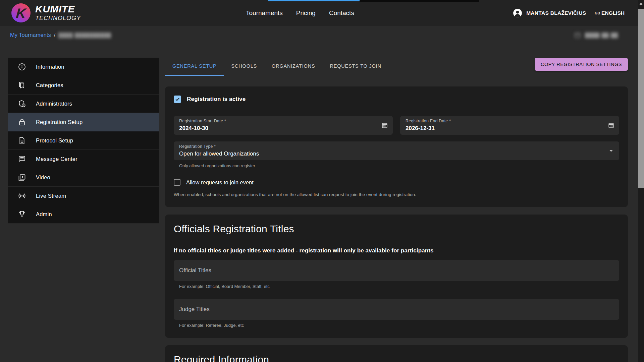 The image size is (644, 362). I want to click on breadcrumb-row: My Tournaments / ████ ██████████ ████-██…, so click(319, 36).